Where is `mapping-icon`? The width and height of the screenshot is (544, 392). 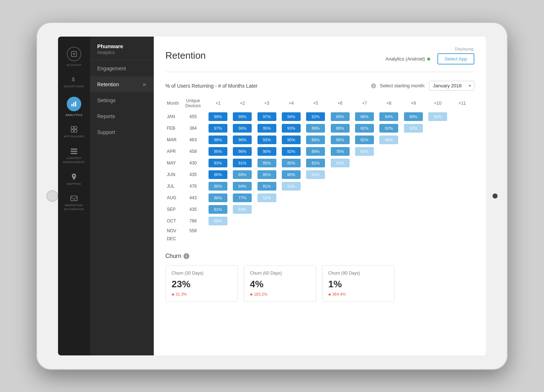
mapping-icon is located at coordinates (74, 177).